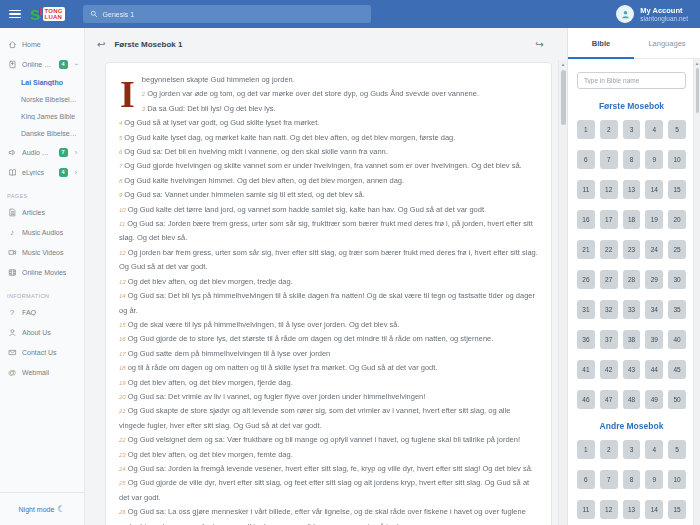 The image size is (700, 525). What do you see at coordinates (667, 43) in the screenshot?
I see `tab-languages: Languages` at bounding box center [667, 43].